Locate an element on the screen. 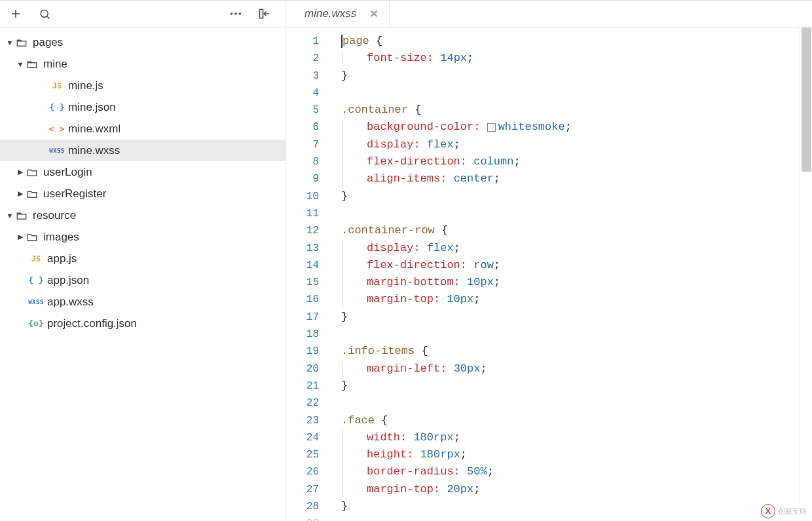 This screenshot has width=812, height=521. code-line: .face { is located at coordinates (568, 421).